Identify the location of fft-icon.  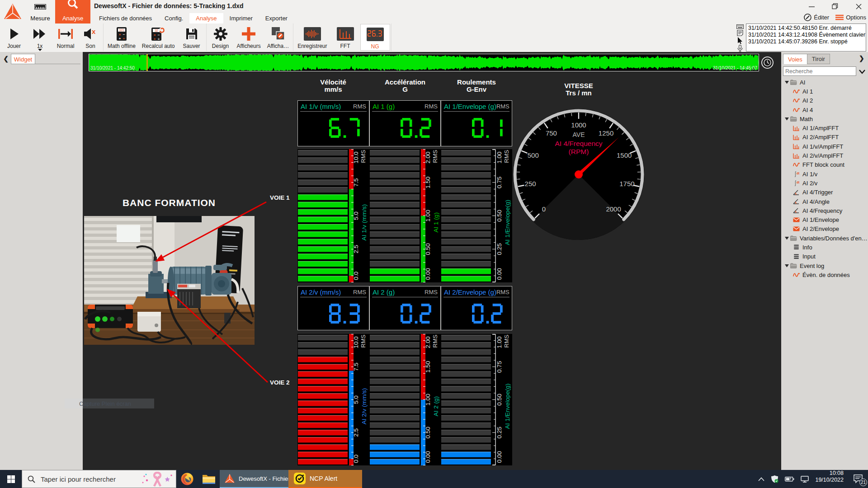
(345, 34).